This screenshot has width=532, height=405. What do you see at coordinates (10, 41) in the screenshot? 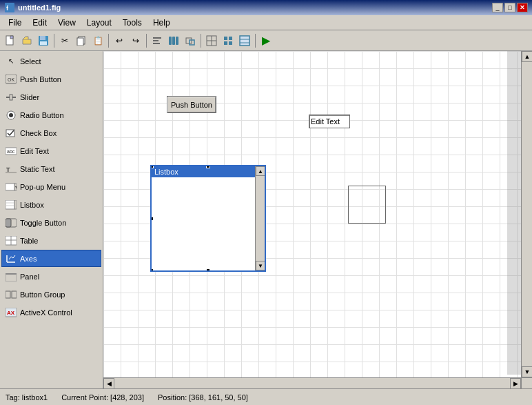
I see `new-button` at bounding box center [10, 41].